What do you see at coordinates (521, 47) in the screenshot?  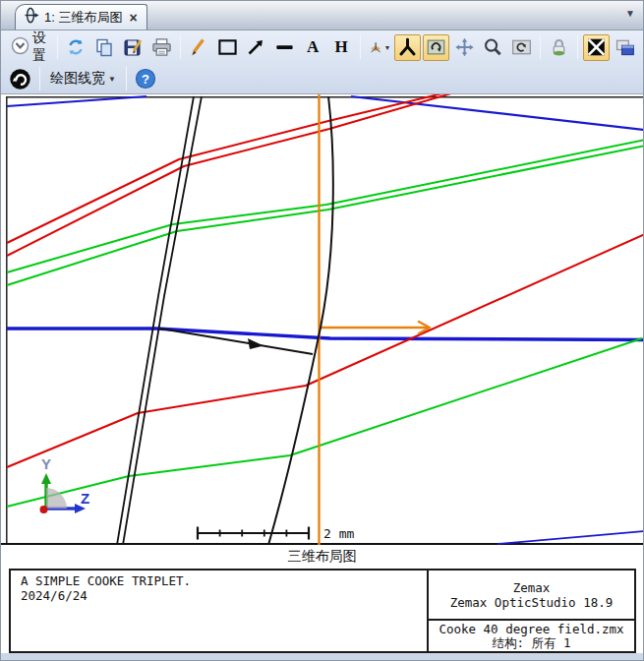 I see `undo-box-icon` at bounding box center [521, 47].